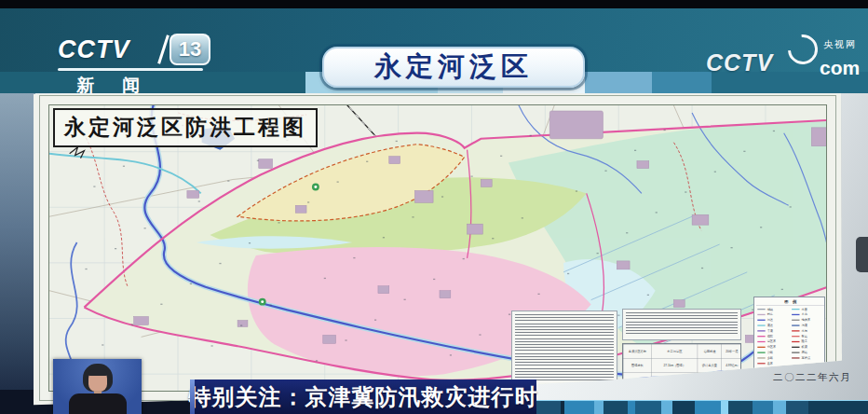 Image resolution: width=868 pixels, height=414 pixels. What do you see at coordinates (739, 63) in the screenshot?
I see `cctvcom-wordmark: CCTV` at bounding box center [739, 63].